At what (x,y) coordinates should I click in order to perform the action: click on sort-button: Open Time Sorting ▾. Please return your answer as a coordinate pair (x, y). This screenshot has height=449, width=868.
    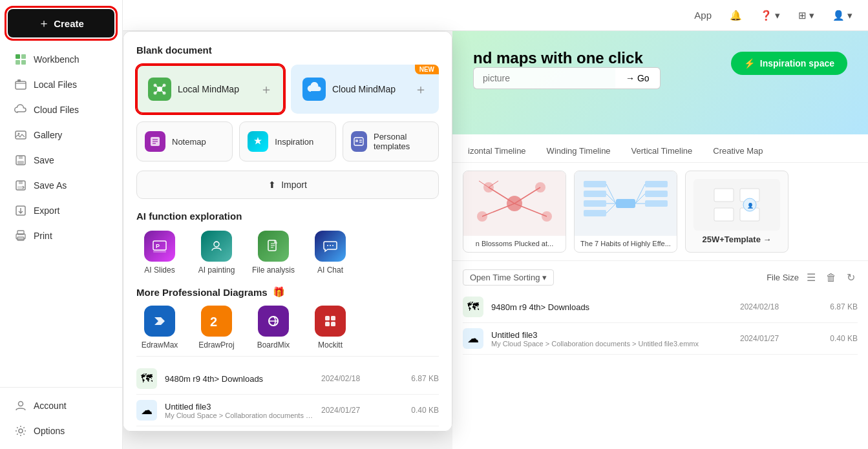
    Looking at the image, I should click on (508, 278).